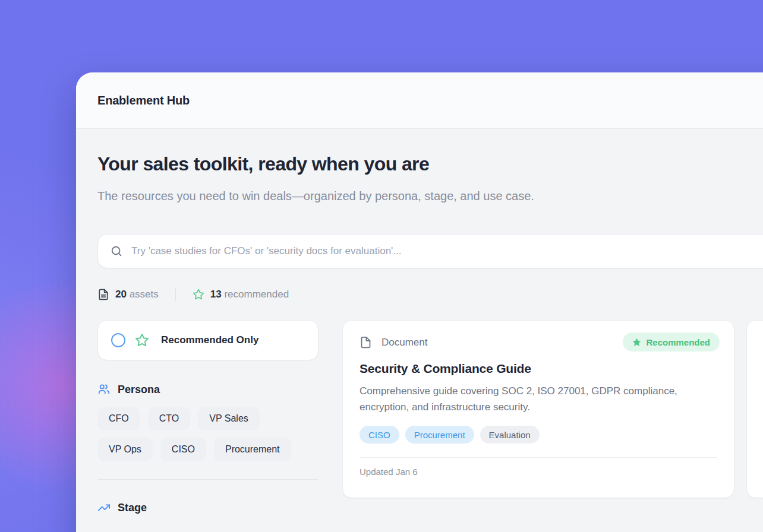 The width and height of the screenshot is (763, 532). Describe the element at coordinates (103, 294) in the screenshot. I see `document-icon` at that location.